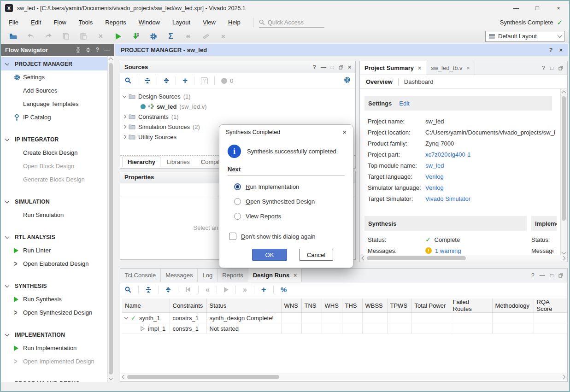 The width and height of the screenshot is (570, 392). I want to click on chevron-down-icon, so click(124, 95).